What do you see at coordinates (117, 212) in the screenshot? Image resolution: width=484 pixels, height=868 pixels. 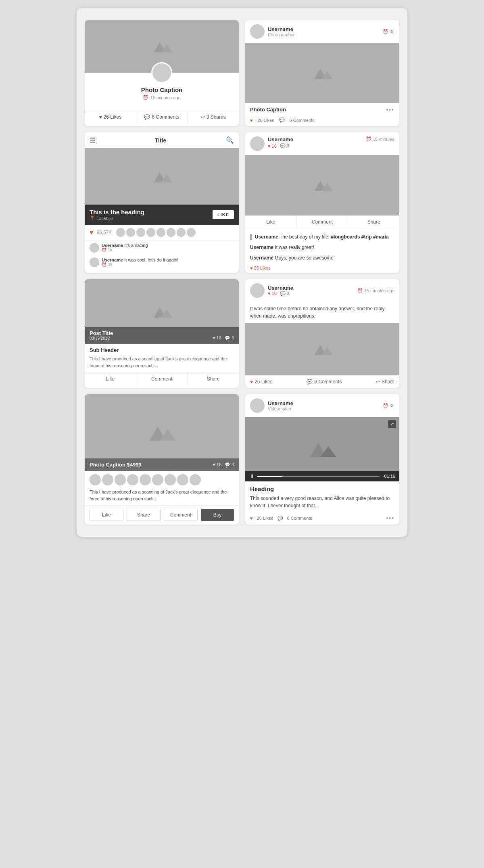 I see `heading-title: This is the heading` at bounding box center [117, 212].